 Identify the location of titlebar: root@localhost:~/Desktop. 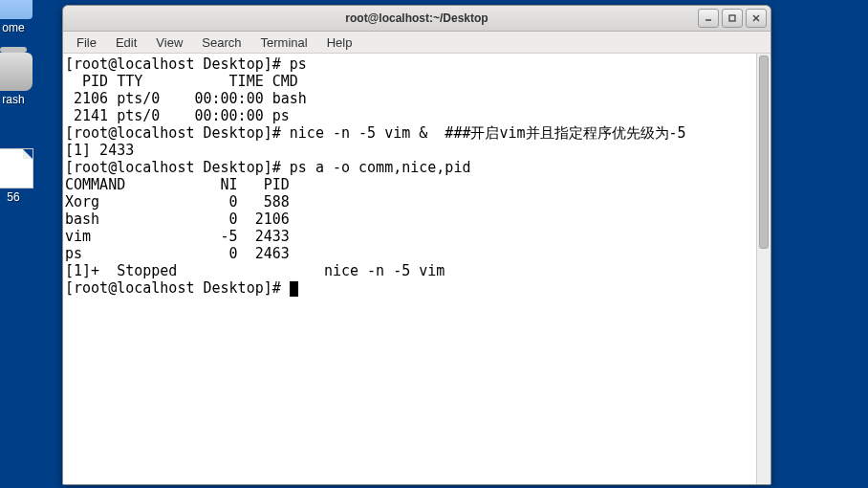
(417, 19).